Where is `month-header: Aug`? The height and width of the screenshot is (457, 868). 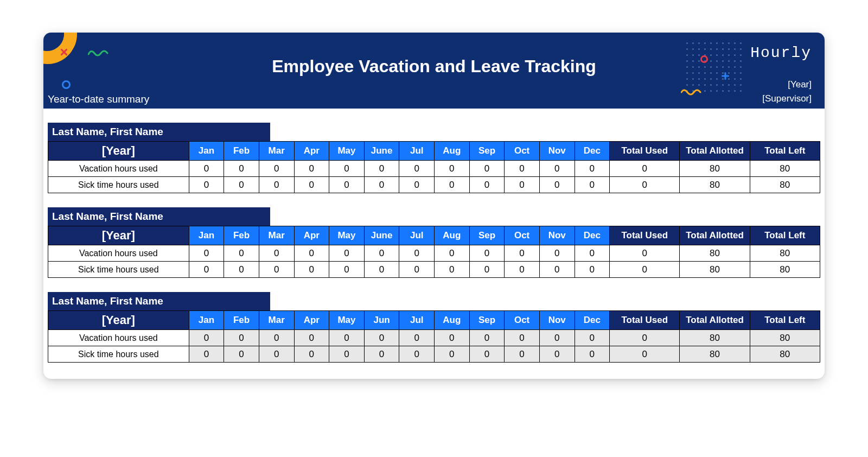 month-header: Aug is located at coordinates (452, 151).